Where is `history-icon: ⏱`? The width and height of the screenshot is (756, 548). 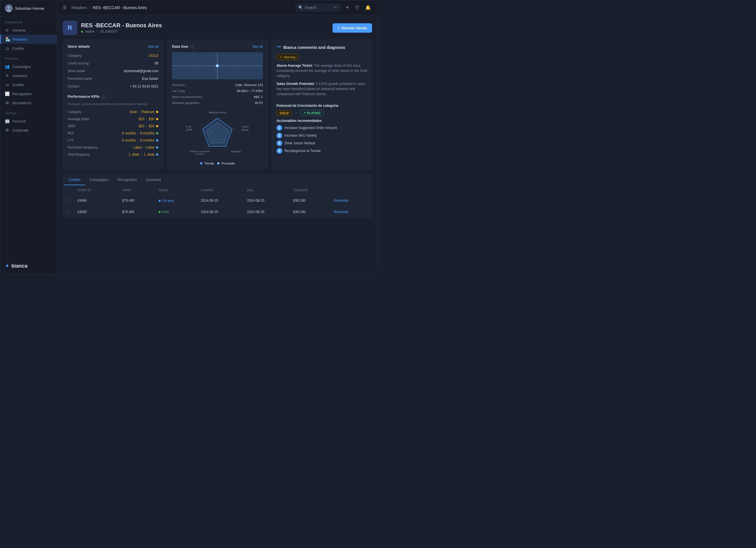 history-icon: ⏱ is located at coordinates (357, 8).